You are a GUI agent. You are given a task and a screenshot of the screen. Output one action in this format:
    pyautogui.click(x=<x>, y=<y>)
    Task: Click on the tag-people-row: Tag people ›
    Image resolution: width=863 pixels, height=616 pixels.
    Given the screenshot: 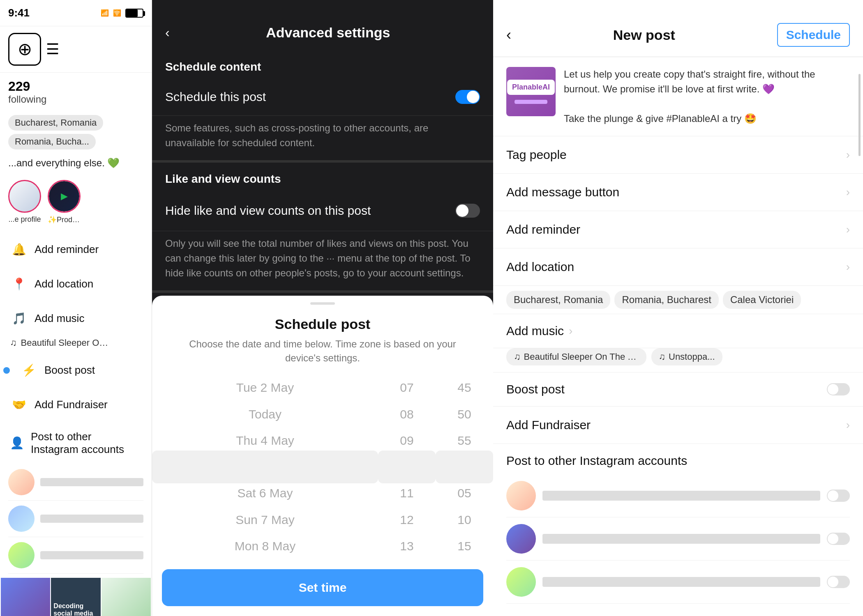 What is the action you would take?
    pyautogui.click(x=678, y=155)
    